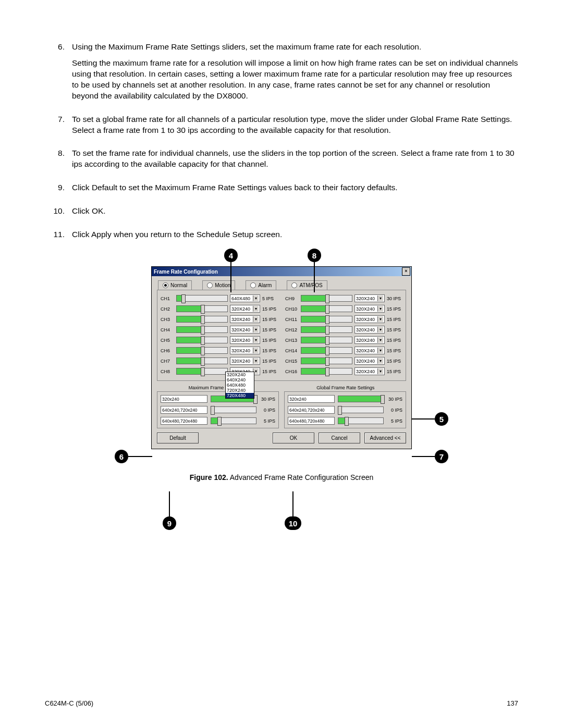 This screenshot has width=563, height=728. I want to click on rate-ips-value: 30 IPS, so click(395, 399).